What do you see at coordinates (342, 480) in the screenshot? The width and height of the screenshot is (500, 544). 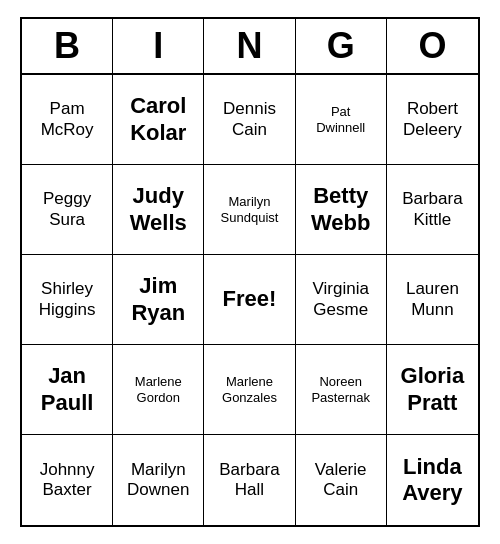 I see `bingo-cell: ValerieCain` at bounding box center [342, 480].